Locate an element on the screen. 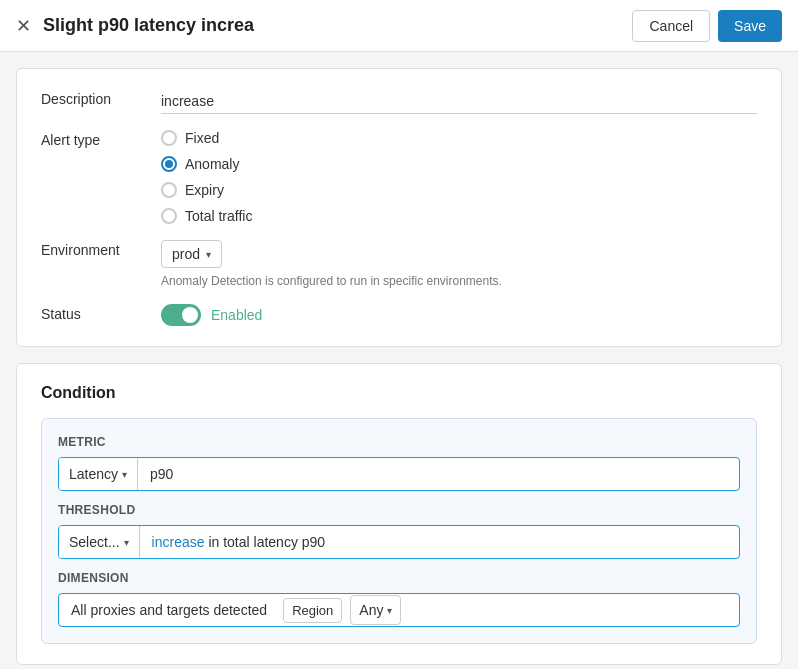 Image resolution: width=798 pixels, height=669 pixels. radio-fixed: Fixed is located at coordinates (459, 138).